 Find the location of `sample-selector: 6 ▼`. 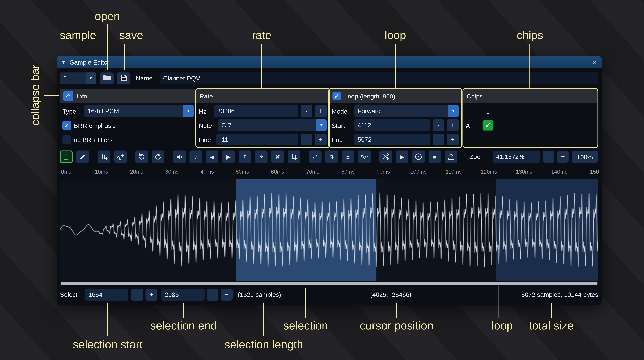

sample-selector: 6 ▼ is located at coordinates (78, 78).